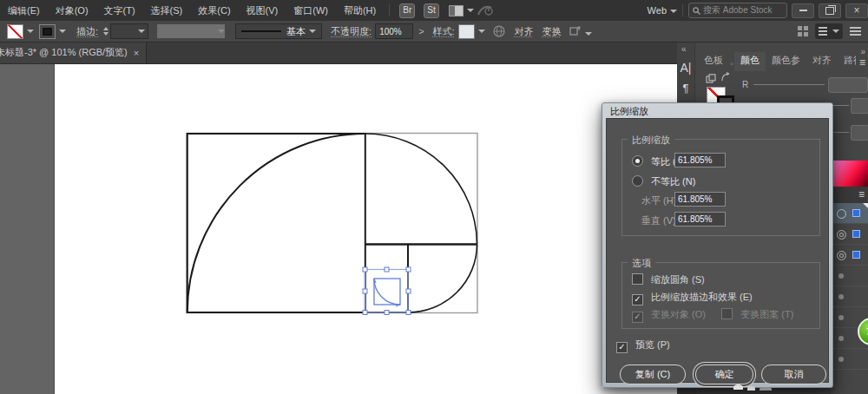 The image size is (868, 394). What do you see at coordinates (711, 79) in the screenshot?
I see `duplicate-icon` at bounding box center [711, 79].